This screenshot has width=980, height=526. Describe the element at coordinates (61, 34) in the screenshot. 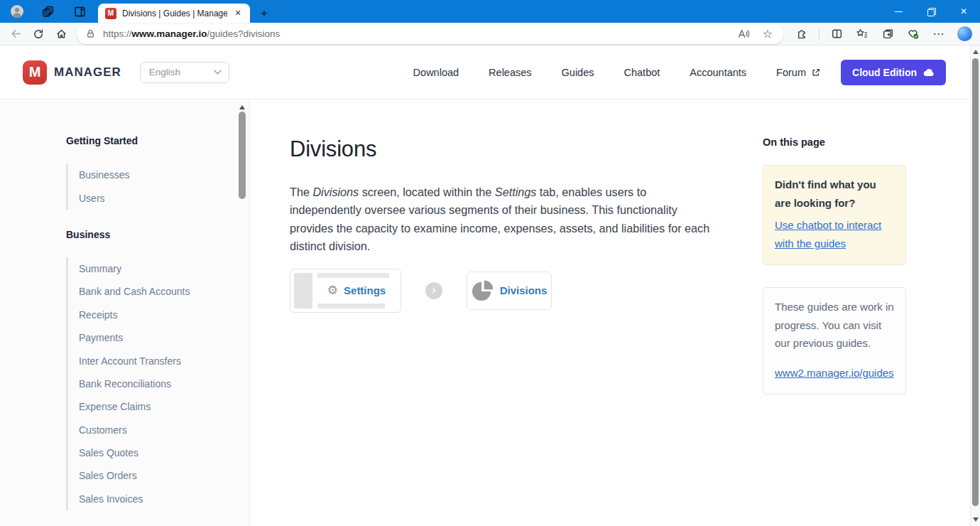

I see `home-button` at that location.